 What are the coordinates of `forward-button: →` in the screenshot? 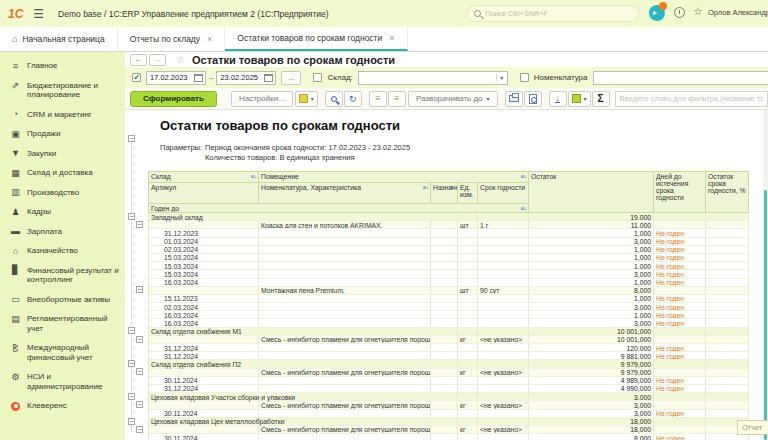 It's located at (158, 60).